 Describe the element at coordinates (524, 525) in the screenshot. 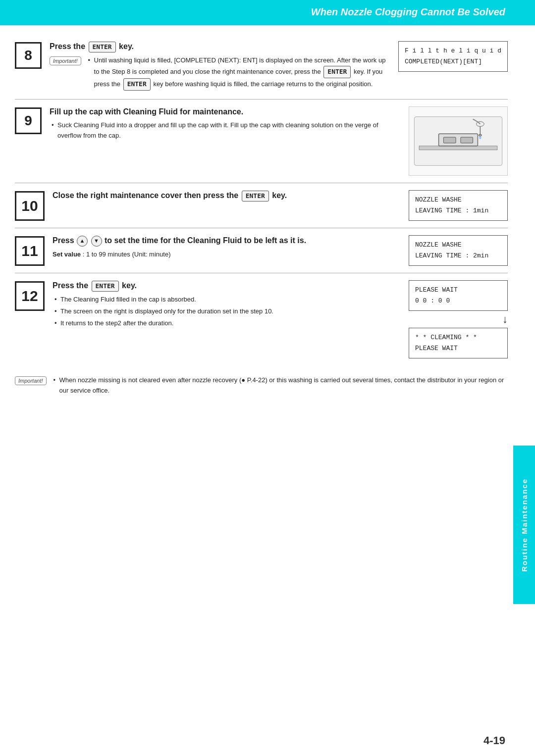

I see `side-tab: Routine Maintenance` at that location.